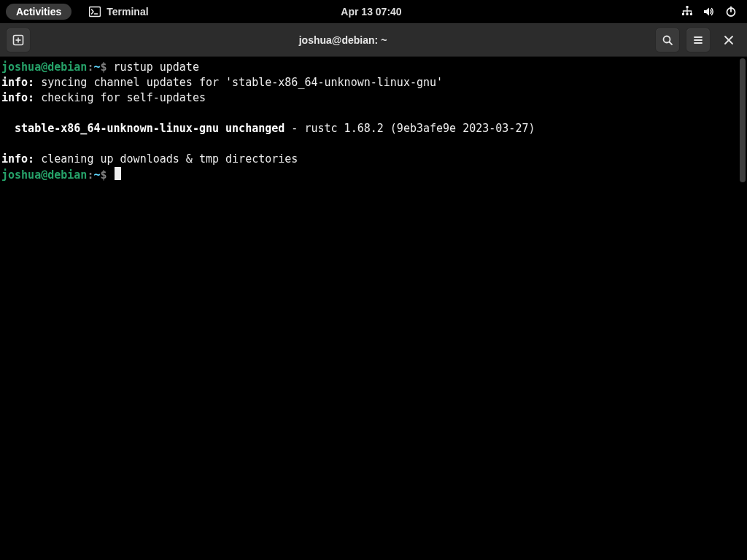 This screenshot has height=560, width=747. Describe the element at coordinates (729, 40) in the screenshot. I see `close-button` at that location.